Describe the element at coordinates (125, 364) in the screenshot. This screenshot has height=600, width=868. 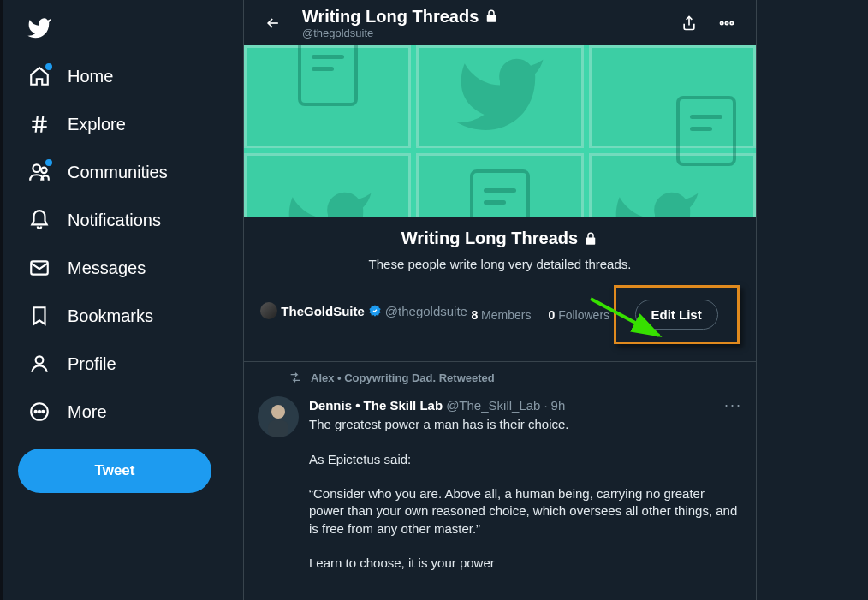
I see `sidebar-item-profile: Profile` at that location.